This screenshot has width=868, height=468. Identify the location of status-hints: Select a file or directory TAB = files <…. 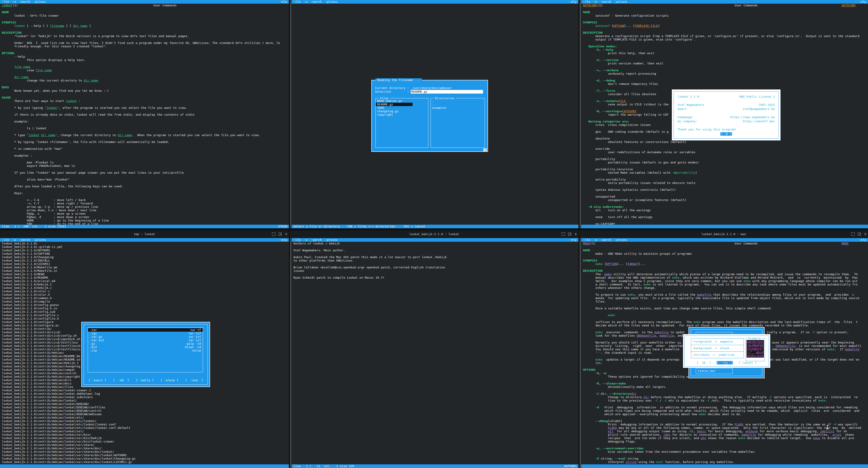
(359, 226).